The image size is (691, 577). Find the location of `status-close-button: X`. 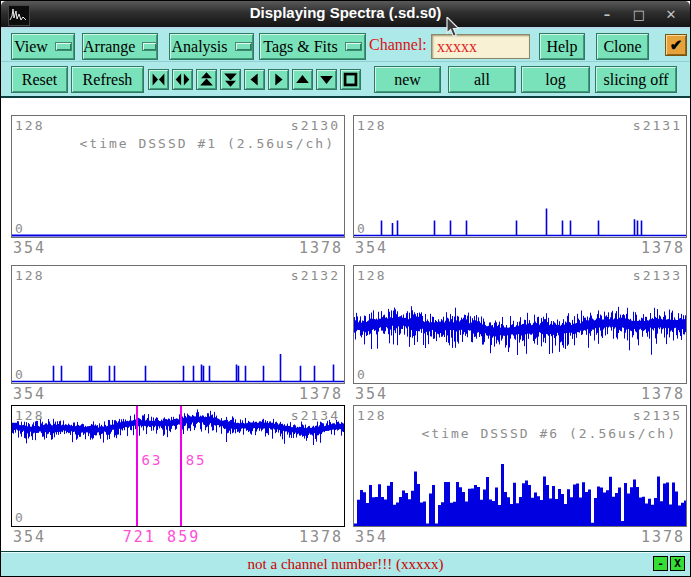

status-close-button: X is located at coordinates (678, 564).